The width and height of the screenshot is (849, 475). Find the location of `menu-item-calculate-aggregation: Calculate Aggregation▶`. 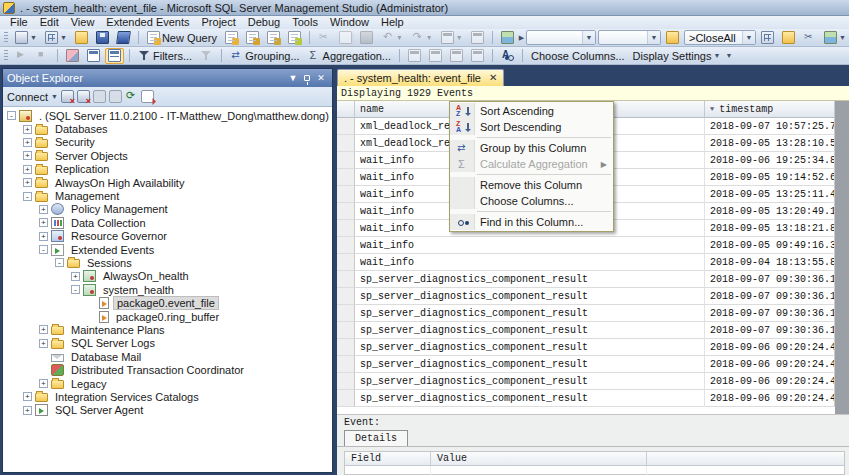

menu-item-calculate-aggregation: Calculate Aggregation▶ is located at coordinates (532, 164).